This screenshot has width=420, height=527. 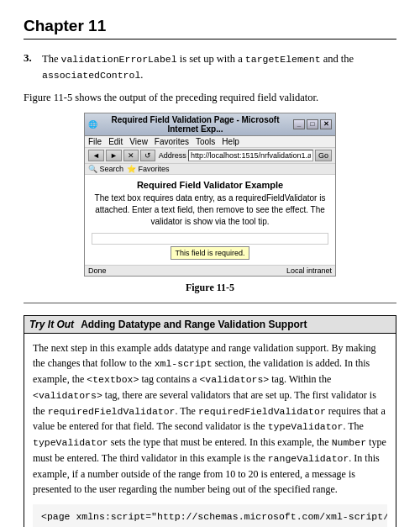 What do you see at coordinates (116, 141) in the screenshot?
I see `menu-edit: Edit` at bounding box center [116, 141].